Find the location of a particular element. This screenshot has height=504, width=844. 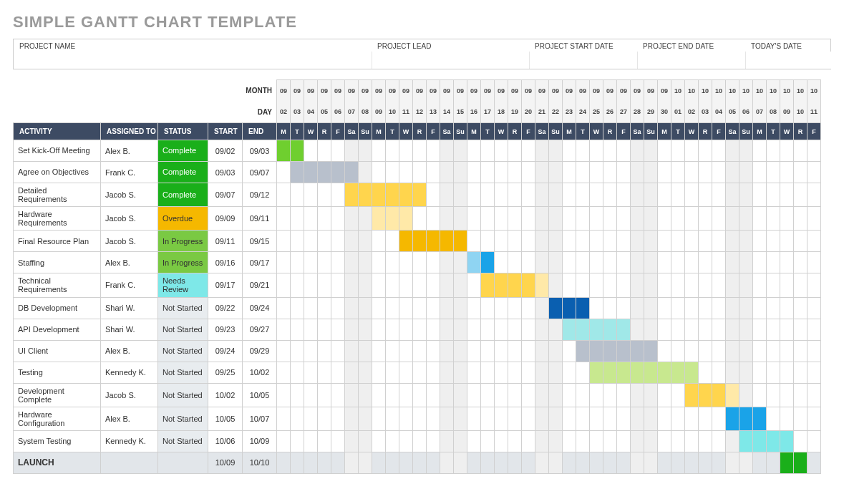

task-start: 09/25 is located at coordinates (225, 372).